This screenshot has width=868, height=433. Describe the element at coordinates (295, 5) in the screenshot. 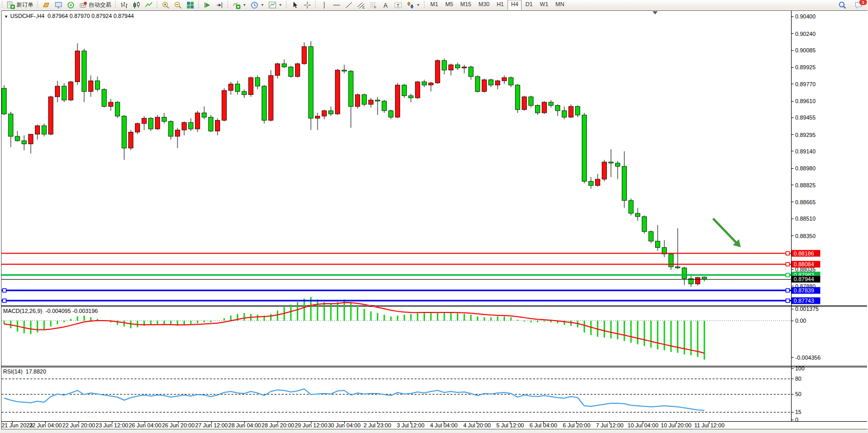

I see `cursor-button` at that location.